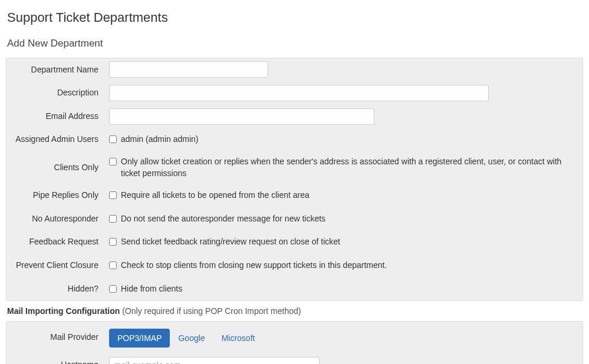 Image resolution: width=589 pixels, height=364 pixels. Describe the element at coordinates (113, 139) in the screenshot. I see `assigned-admin-checkbox` at that location.